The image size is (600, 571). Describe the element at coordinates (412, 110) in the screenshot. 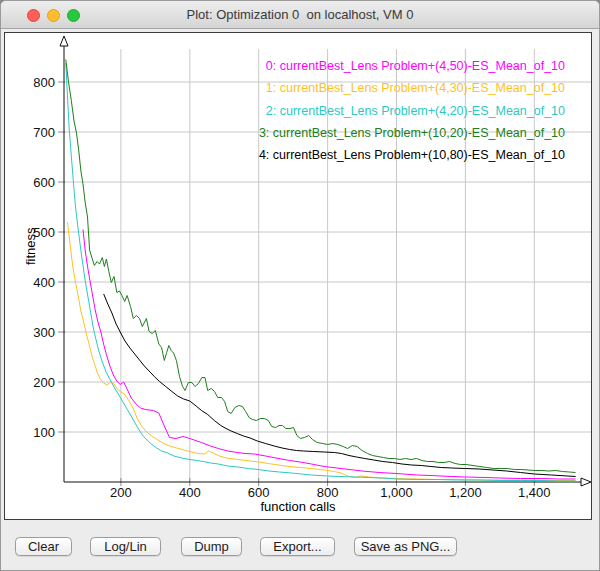

I see `plot-legend: 0: currentBest_Lens Problem+(4,50)-ES_Me…` at that location.